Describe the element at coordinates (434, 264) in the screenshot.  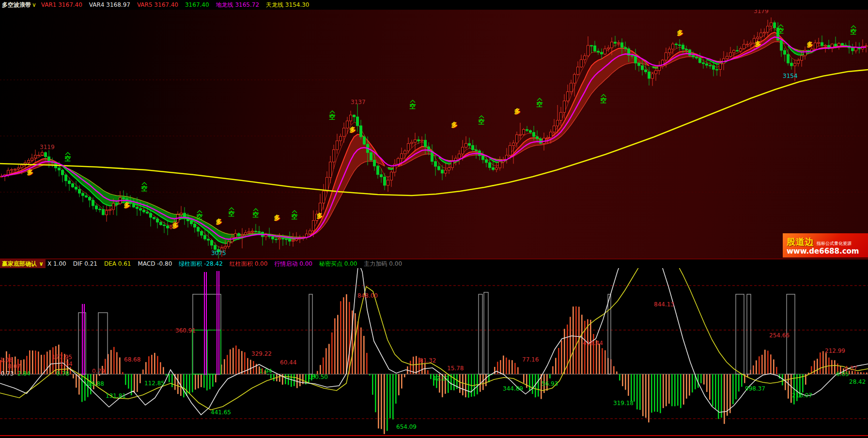
I see `sub-indicator-header: 赢家底部确认 ∨ X 1.00DIF 0.21DEA 0.61MACD -0.8…` at that location.